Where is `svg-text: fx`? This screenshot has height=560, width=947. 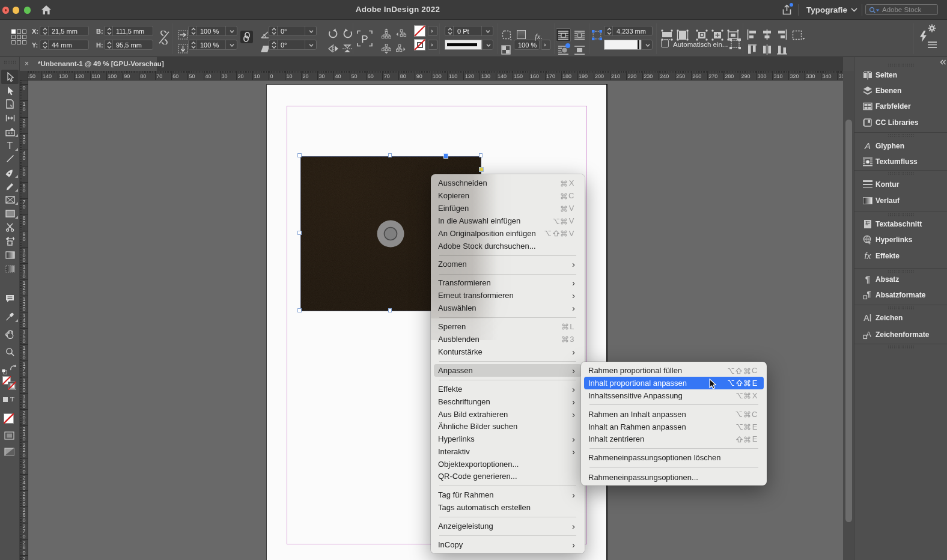
svg-text: fx is located at coordinates (868, 256).